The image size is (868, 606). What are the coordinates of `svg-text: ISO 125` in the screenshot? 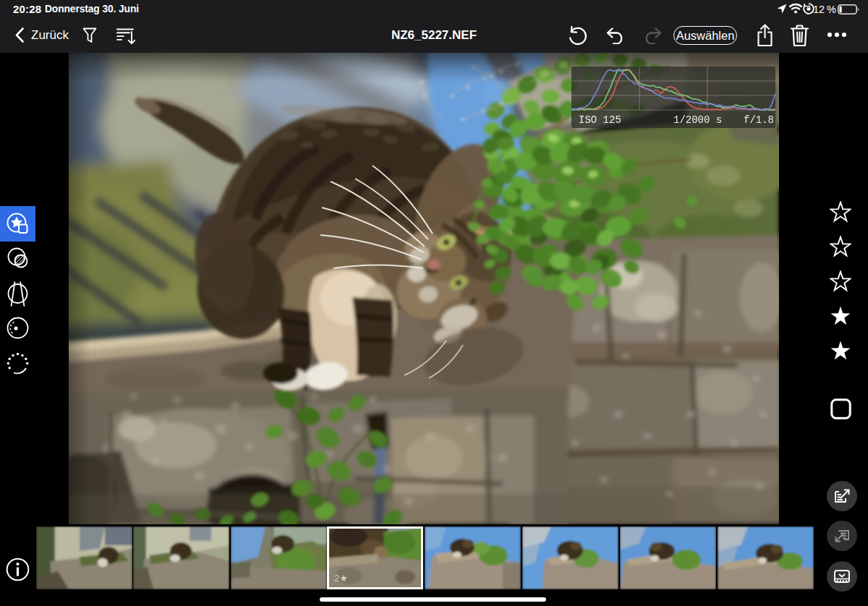 It's located at (600, 120).